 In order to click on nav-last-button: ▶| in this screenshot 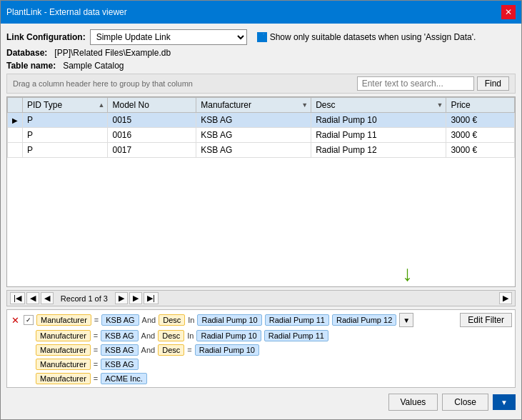, I will do `click(151, 299)`.